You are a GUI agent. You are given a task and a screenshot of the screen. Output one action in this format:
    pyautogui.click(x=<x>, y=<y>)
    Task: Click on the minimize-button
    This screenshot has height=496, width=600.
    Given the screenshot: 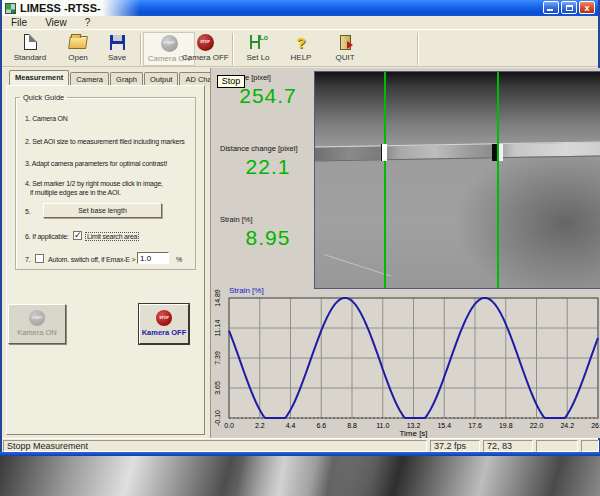 What is the action you would take?
    pyautogui.click(x=551, y=8)
    